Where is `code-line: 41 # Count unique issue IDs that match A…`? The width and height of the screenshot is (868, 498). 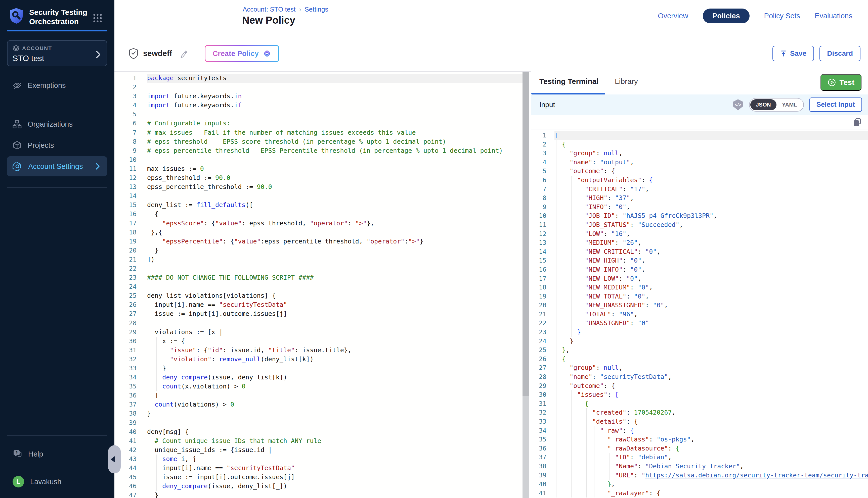 code-line: 41 # Count unique issue IDs that match A… is located at coordinates (318, 441).